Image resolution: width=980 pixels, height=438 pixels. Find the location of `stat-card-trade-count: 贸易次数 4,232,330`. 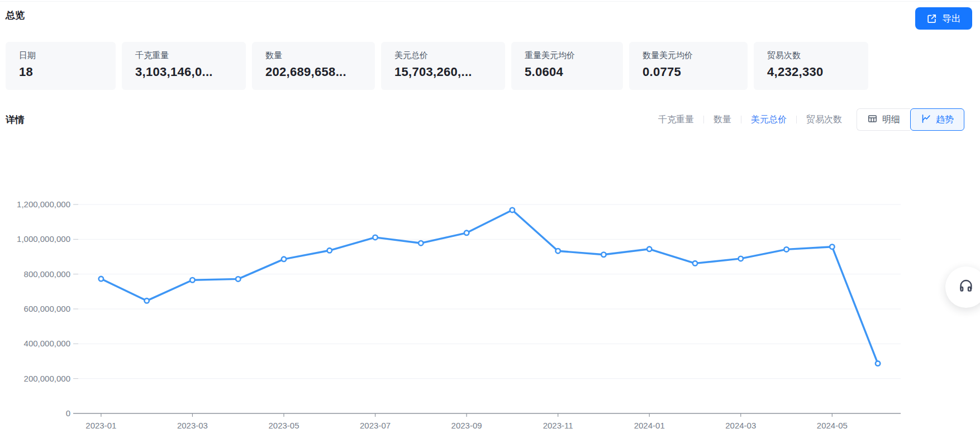

stat-card-trade-count: 贸易次数 4,232,330 is located at coordinates (811, 66).